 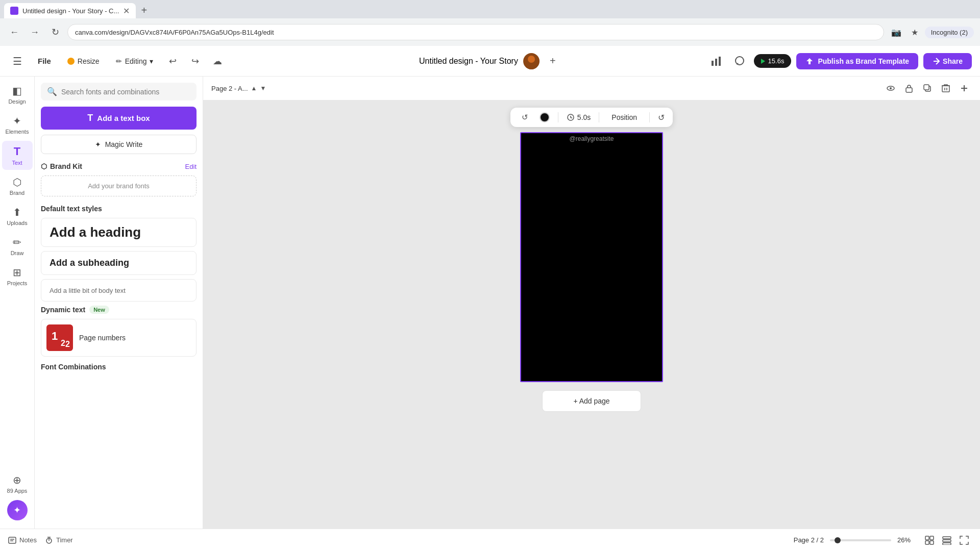 What do you see at coordinates (947, 540) in the screenshot?
I see `list-view-button` at bounding box center [947, 540].